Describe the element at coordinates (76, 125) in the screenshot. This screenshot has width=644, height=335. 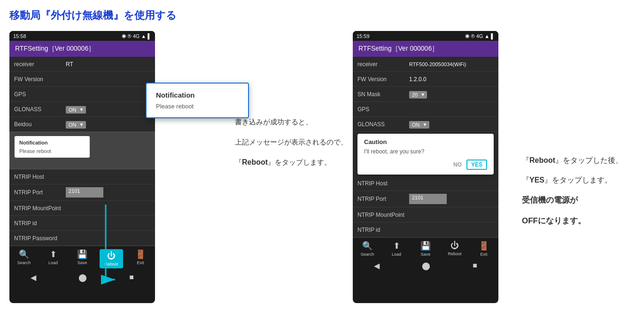
I see `beidou-dropdown: ON` at that location.